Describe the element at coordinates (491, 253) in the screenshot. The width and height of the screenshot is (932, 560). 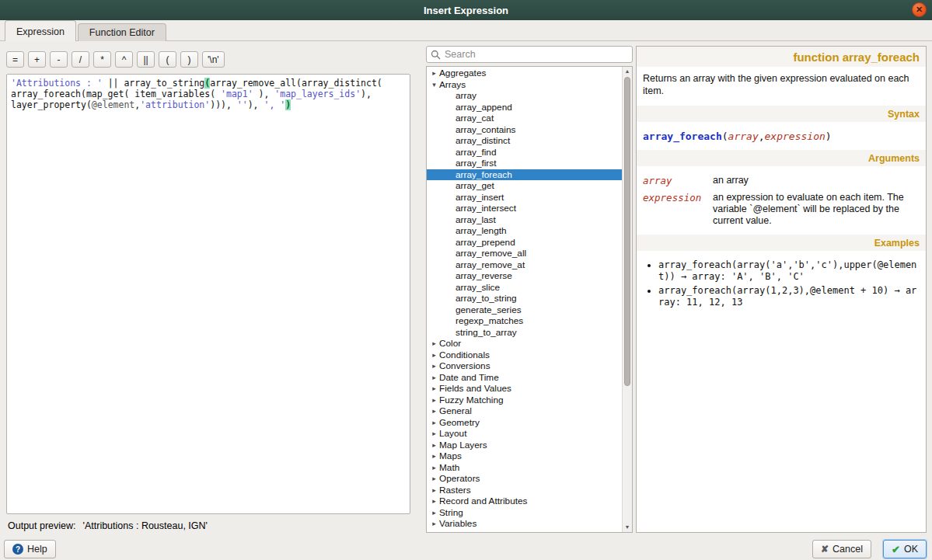
I see `tree-label: array_remove_all` at that location.